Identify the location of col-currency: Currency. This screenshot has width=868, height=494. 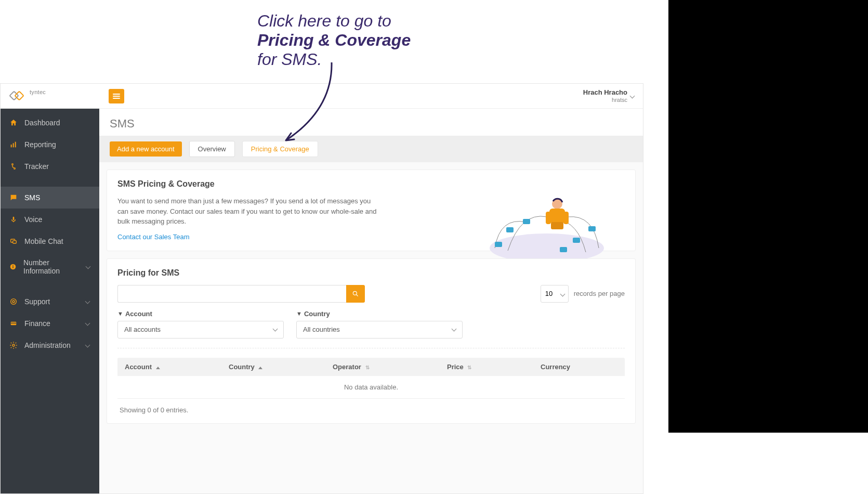
(579, 367).